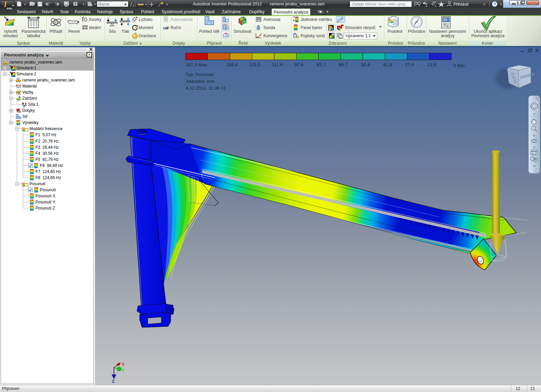 The width and height of the screenshot is (541, 392). I want to click on svg-text: 125,5, so click(255, 65).